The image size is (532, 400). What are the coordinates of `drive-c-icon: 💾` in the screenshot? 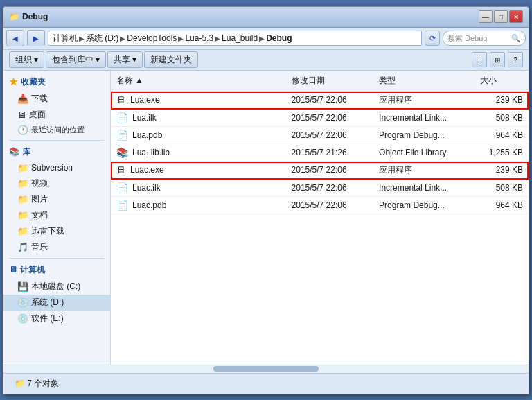 It's located at (23, 287).